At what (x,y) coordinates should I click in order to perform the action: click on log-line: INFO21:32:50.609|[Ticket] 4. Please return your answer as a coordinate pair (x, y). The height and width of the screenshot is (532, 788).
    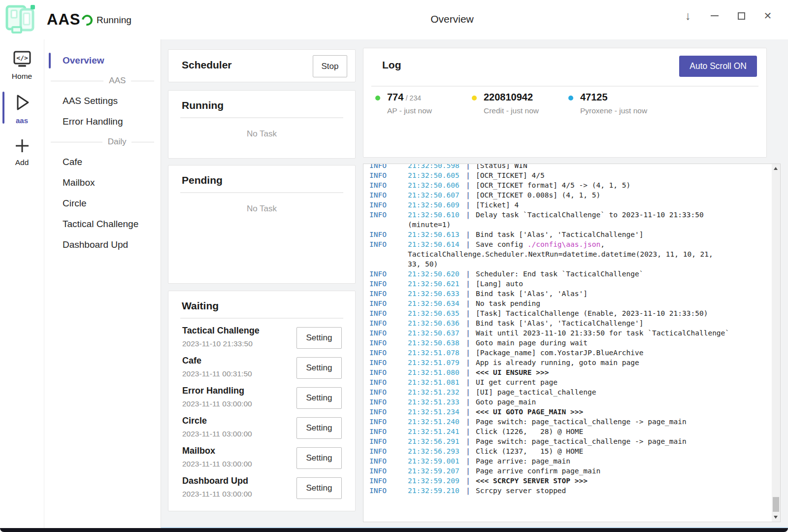
    Looking at the image, I should click on (567, 205).